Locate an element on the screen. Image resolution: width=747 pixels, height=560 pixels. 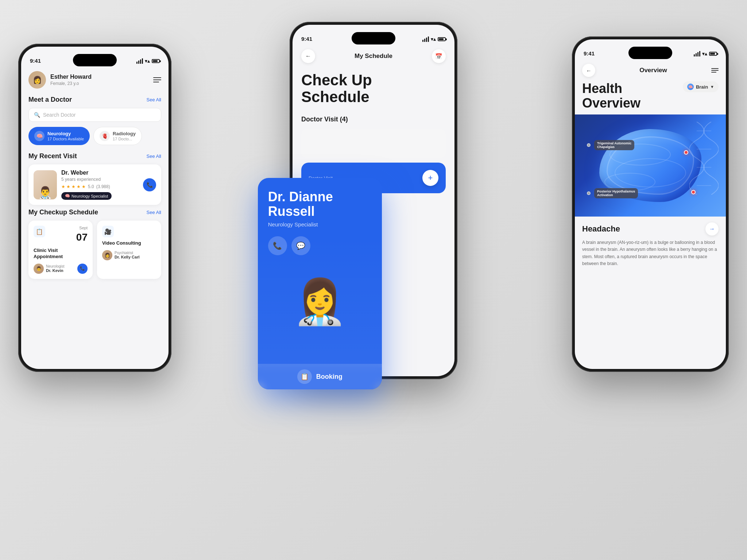
star-5: ★ is located at coordinates (84, 187).